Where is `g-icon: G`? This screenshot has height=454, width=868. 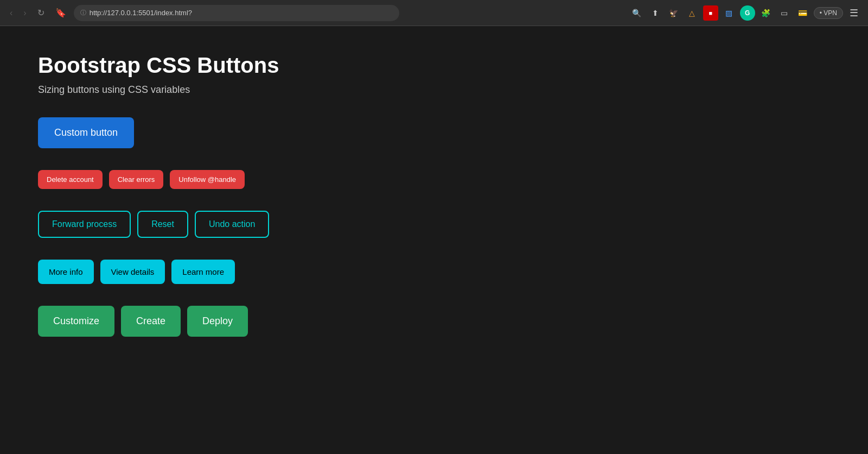 g-icon: G is located at coordinates (748, 13).